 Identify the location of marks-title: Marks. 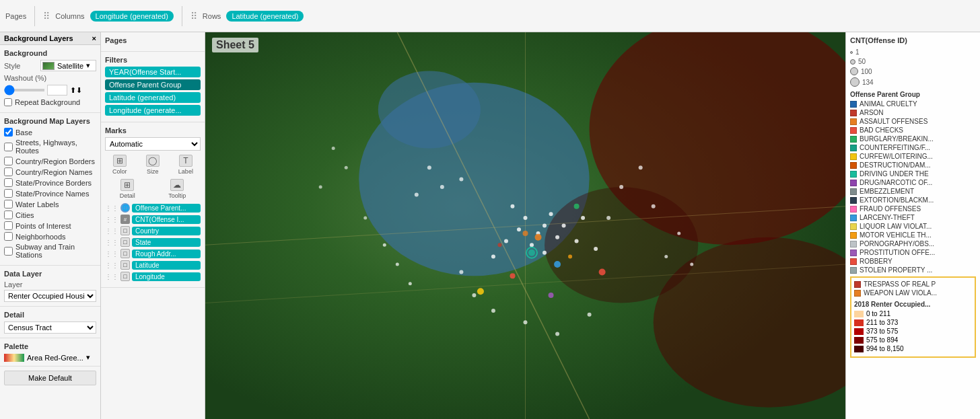
(153, 130).